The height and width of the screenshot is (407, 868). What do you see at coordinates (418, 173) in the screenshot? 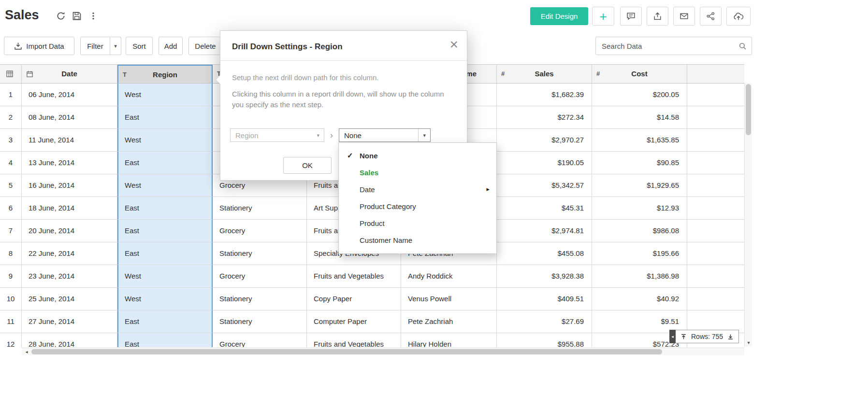
I see `menu-item-sales: Sales` at bounding box center [418, 173].